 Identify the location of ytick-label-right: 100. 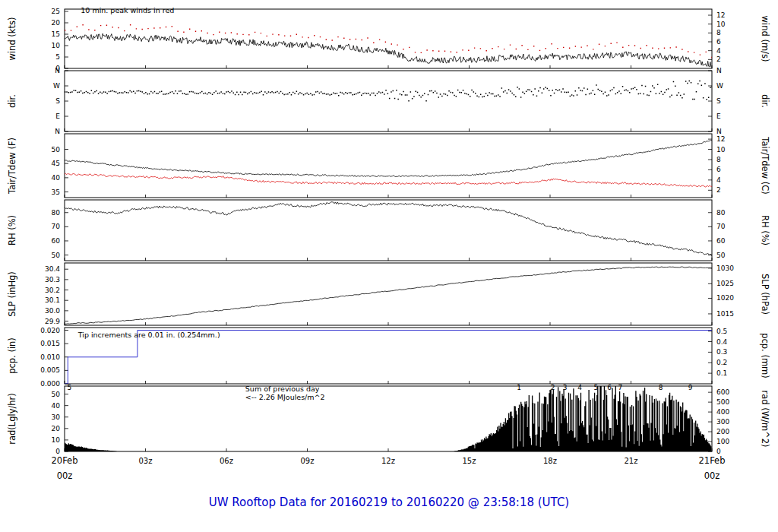
(723, 442).